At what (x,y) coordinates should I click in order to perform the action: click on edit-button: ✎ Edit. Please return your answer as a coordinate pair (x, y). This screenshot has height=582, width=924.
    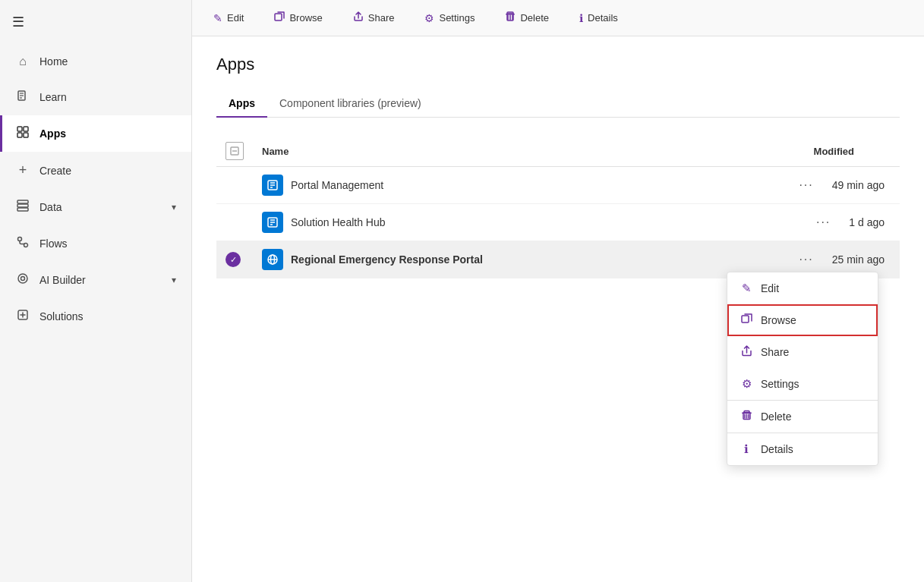
    Looking at the image, I should click on (229, 18).